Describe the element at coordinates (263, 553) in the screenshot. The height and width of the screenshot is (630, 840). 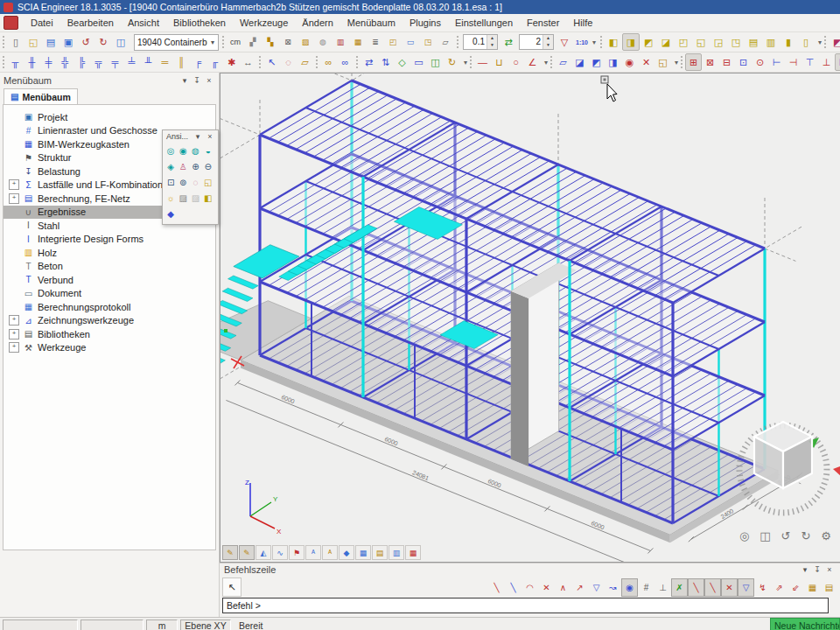
I see `axes-tab: ◭` at that location.